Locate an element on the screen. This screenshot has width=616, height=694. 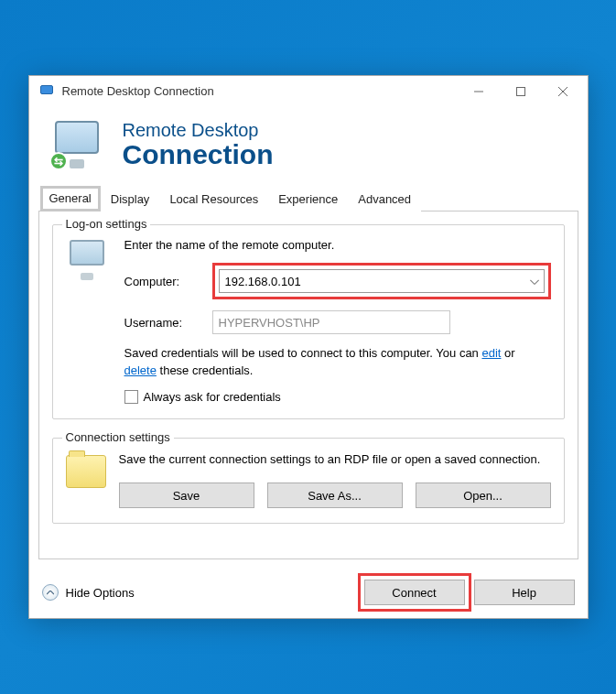
group-connection-settings: Connection settings Save the current con… is located at coordinates (308, 481).